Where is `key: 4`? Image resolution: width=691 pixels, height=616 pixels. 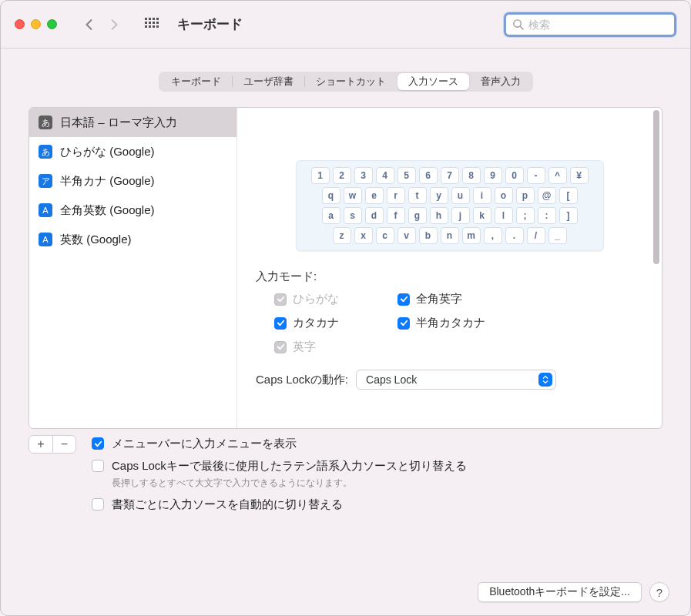
key: 4 is located at coordinates (385, 176).